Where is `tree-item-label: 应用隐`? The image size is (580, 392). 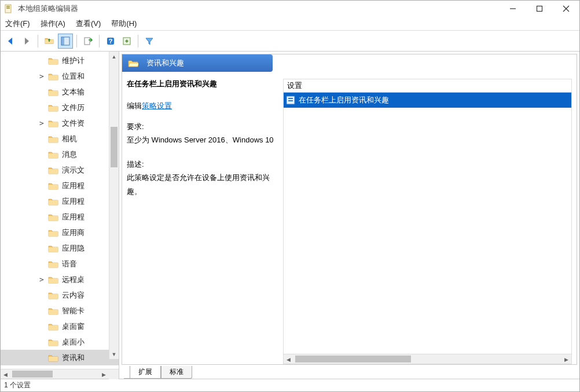 tree-item-label: 应用隐 is located at coordinates (73, 248).